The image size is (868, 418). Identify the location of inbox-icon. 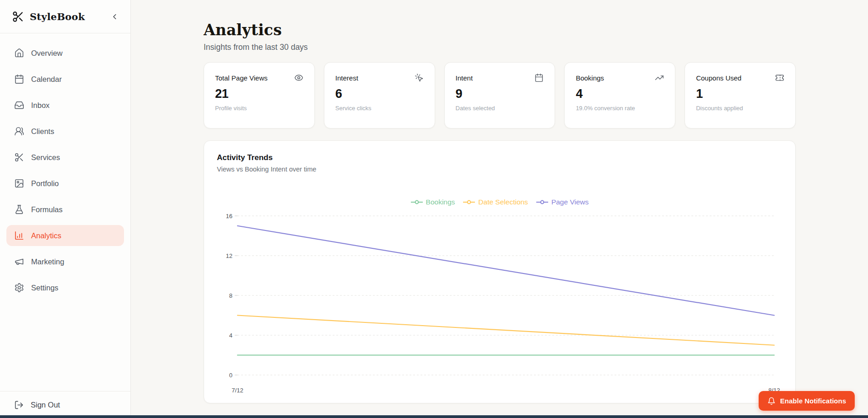
(19, 105).